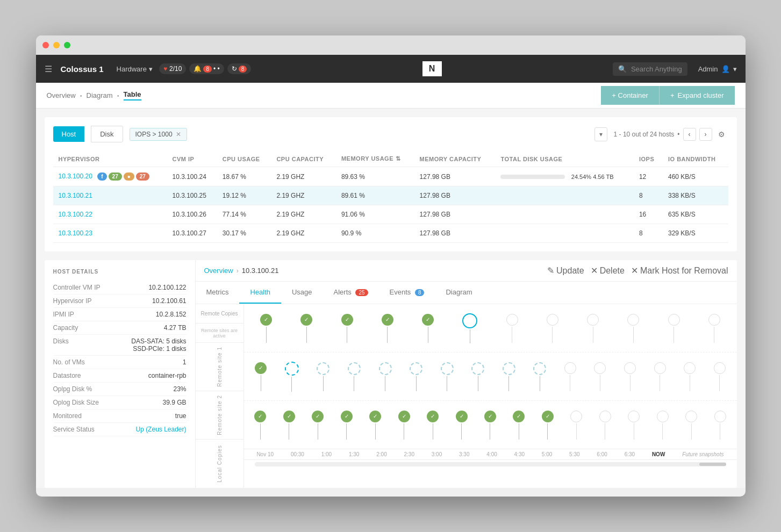 This screenshot has height=532, width=781. I want to click on chart-scrollbar, so click(490, 464).